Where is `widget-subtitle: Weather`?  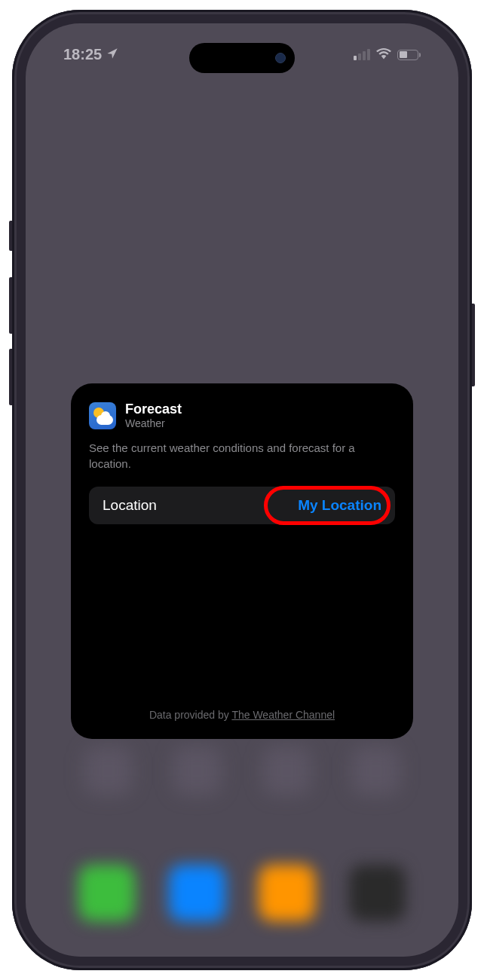 widget-subtitle: Weather is located at coordinates (154, 423).